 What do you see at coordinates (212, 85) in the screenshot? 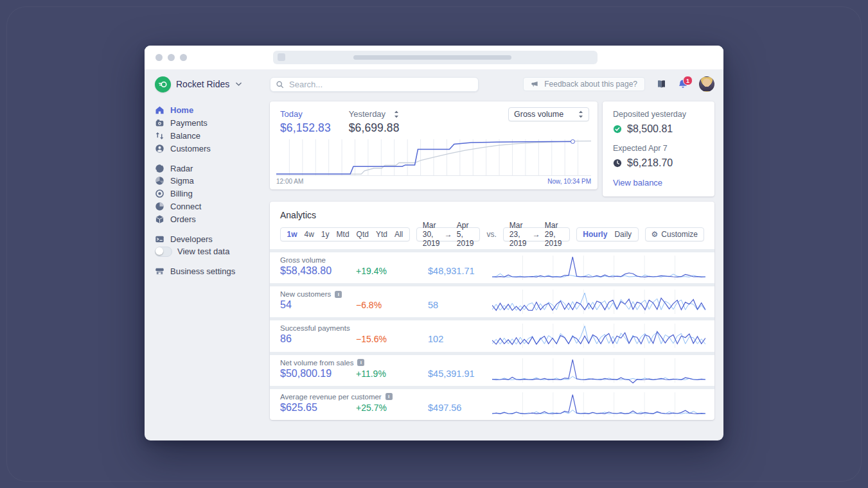
I see `account-switcher: Rocket Rides` at bounding box center [212, 85].